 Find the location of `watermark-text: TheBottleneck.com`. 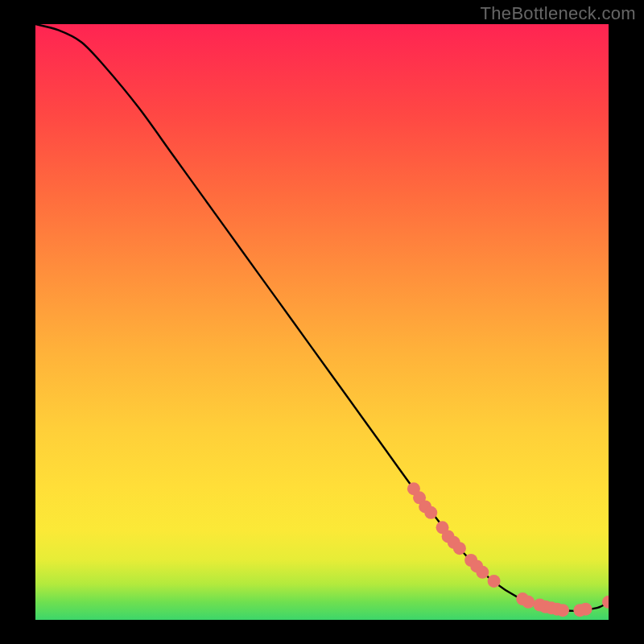

watermark-text: TheBottleneck.com is located at coordinates (559, 14).